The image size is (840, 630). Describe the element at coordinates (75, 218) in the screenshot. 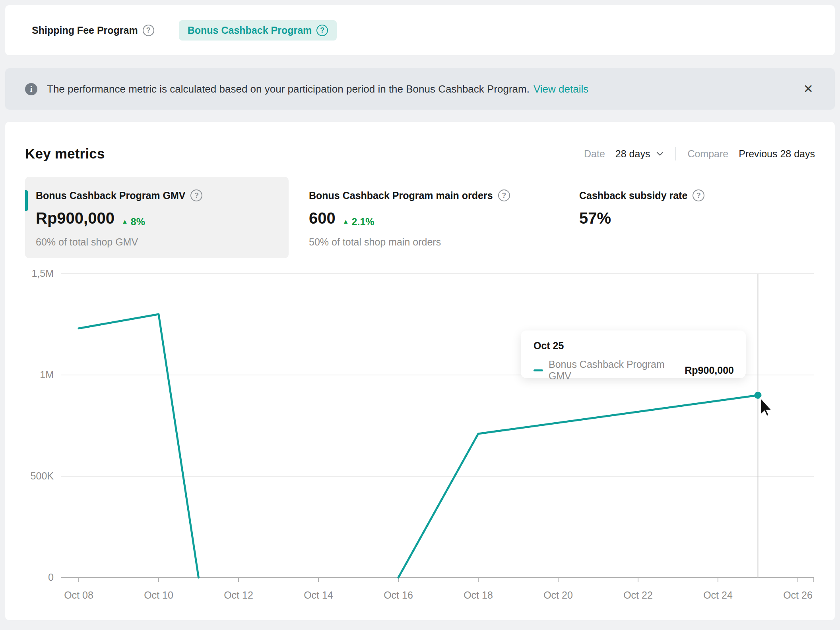

I see `metric-gmv-value: Rp900,000` at that location.